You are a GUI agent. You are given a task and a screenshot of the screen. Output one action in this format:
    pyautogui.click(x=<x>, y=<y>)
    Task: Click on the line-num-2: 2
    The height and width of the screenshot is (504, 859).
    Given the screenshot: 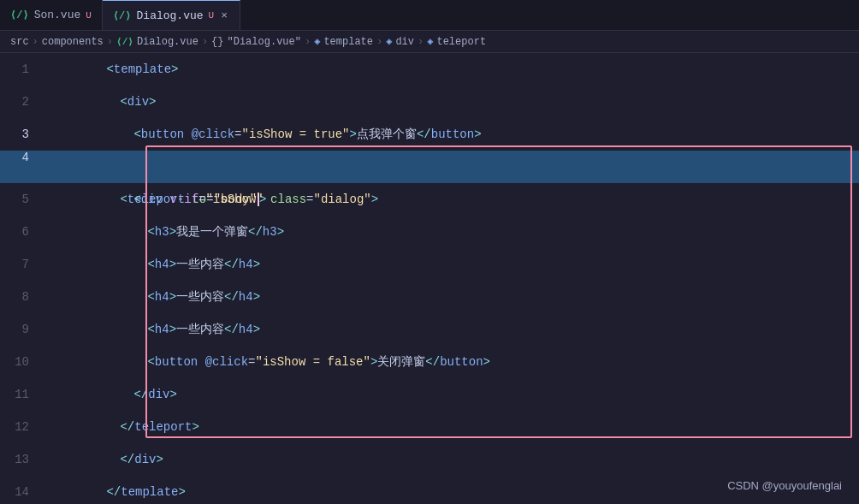 What is the action you would take?
    pyautogui.click(x=21, y=102)
    